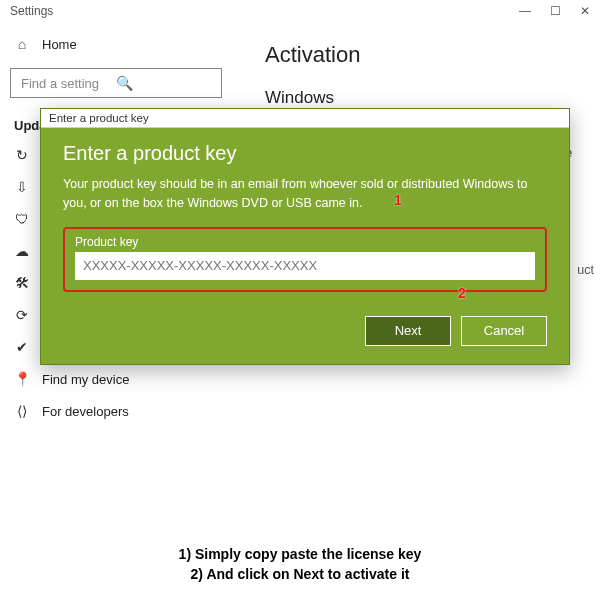 The image size is (600, 600). What do you see at coordinates (422, 55) in the screenshot?
I see `page-title: Activation` at bounding box center [422, 55].